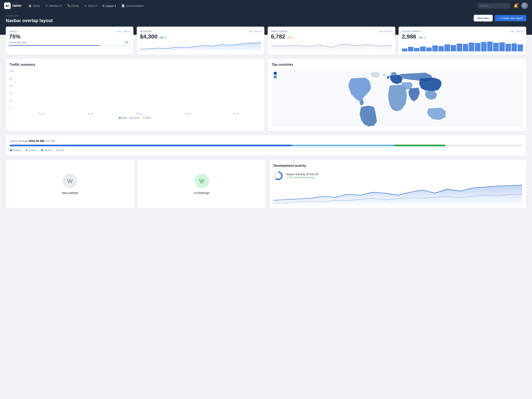 The image size is (532, 399). Describe the element at coordinates (510, 18) in the screenshot. I see `create-report-button: + Create new report` at that location.